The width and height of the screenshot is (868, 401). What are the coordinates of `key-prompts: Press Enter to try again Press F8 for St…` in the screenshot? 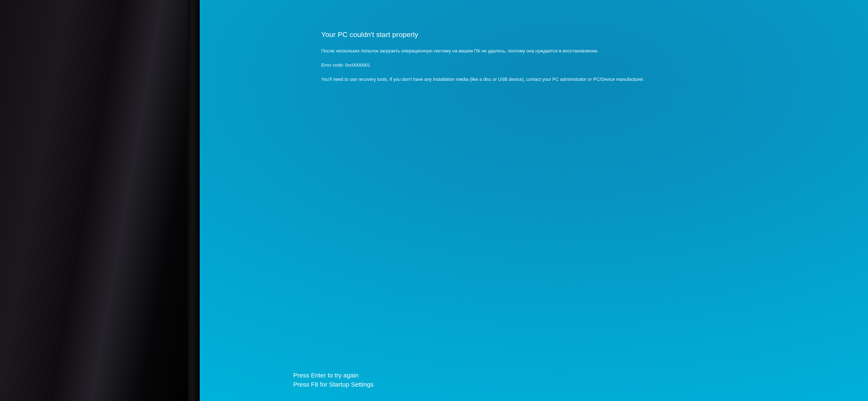 It's located at (333, 380).